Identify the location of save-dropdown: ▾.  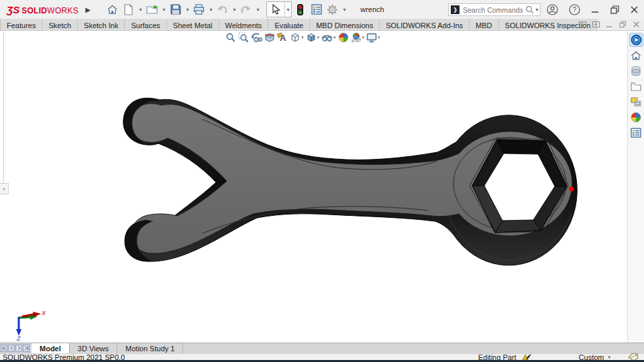
(188, 9).